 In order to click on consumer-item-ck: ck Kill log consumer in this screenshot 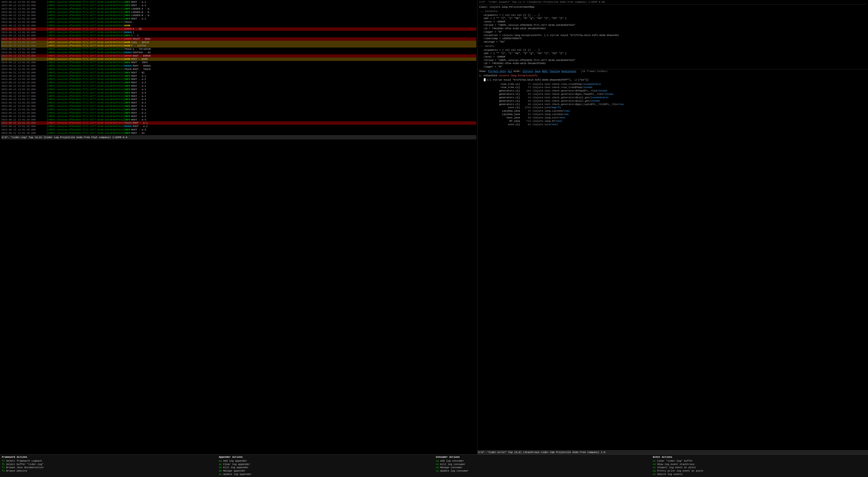, I will do `click(542, 465)`.